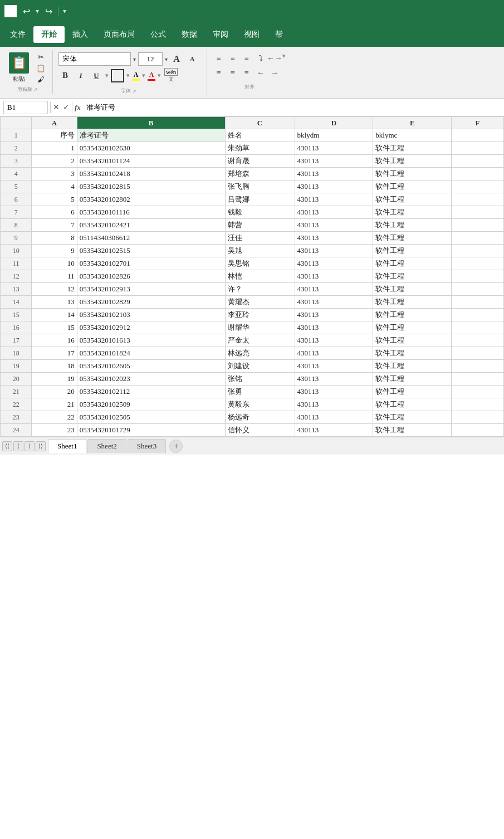 This screenshot has width=504, height=839. Describe the element at coordinates (37, 11) in the screenshot. I see `undo-dropdown: ▾` at that location.